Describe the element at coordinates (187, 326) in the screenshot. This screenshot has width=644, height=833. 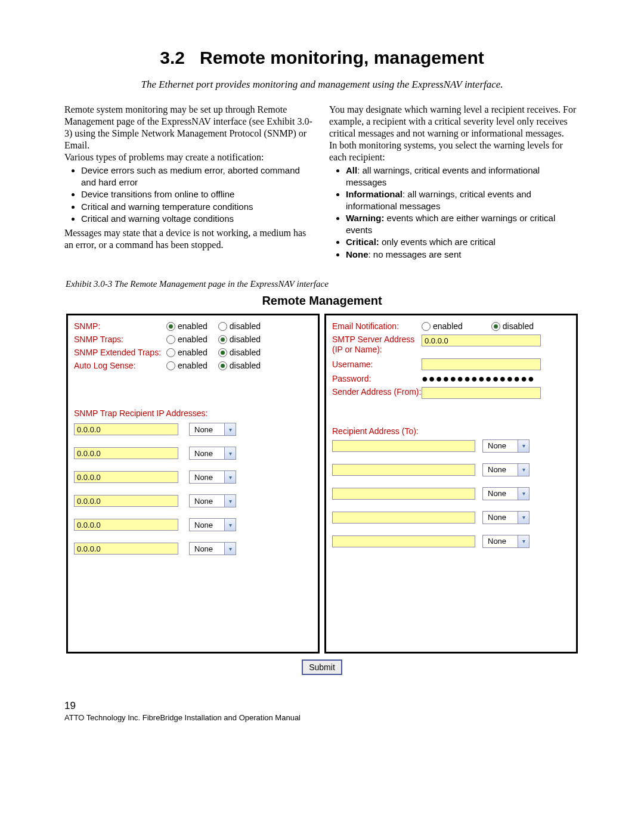
I see `snmp-enabled-radio: enabled` at that location.